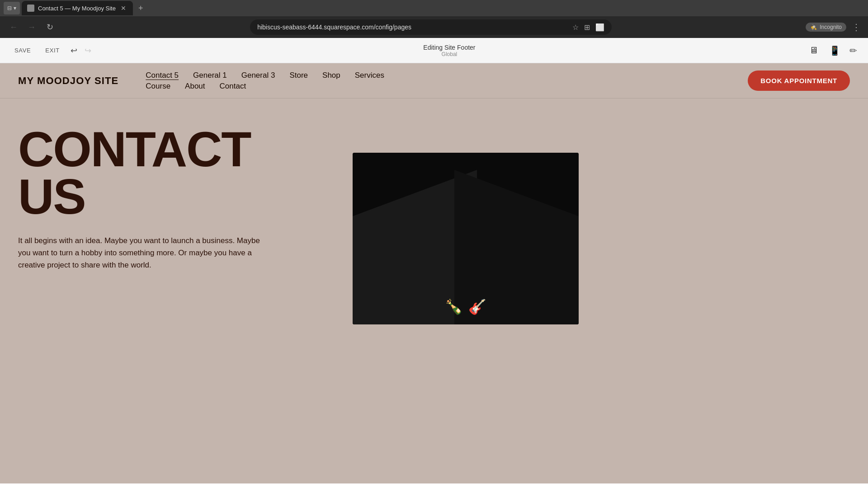  I want to click on site-navigation: MY MOODJOY SITE Contact 5 General 1 Gene…, so click(434, 81).